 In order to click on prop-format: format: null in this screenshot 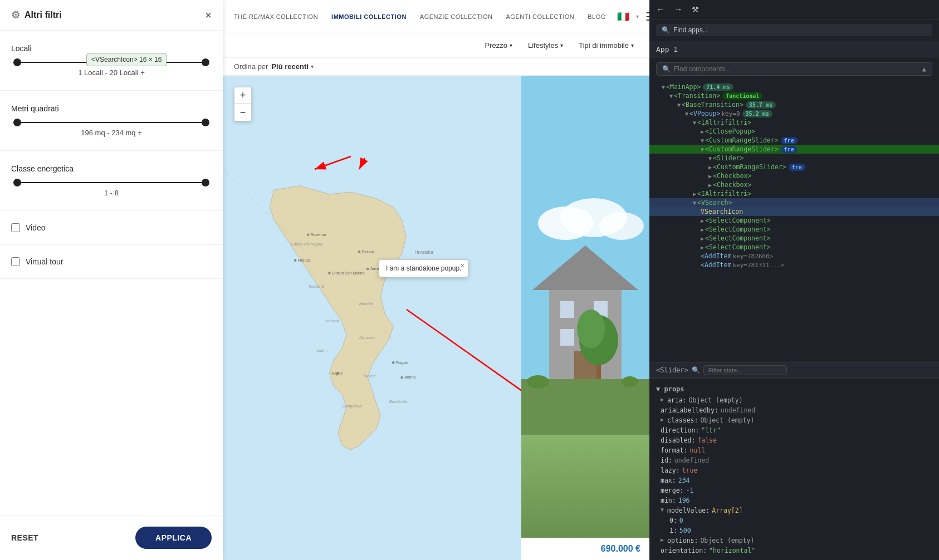, I will do `click(794, 450)`.